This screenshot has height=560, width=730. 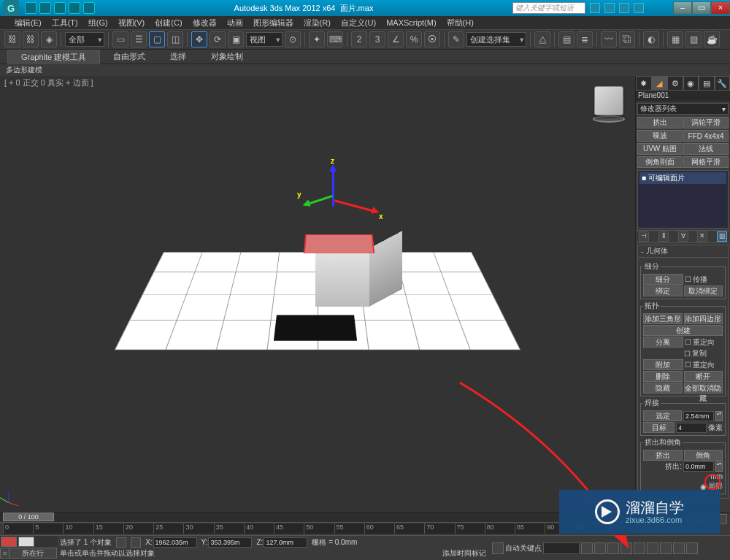 I want to click on maximize-button: ▭, so click(x=702, y=8).